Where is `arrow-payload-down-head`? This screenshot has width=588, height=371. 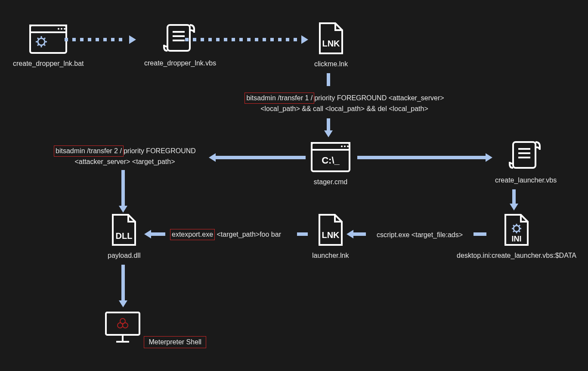 arrow-payload-down-head is located at coordinates (123, 304).